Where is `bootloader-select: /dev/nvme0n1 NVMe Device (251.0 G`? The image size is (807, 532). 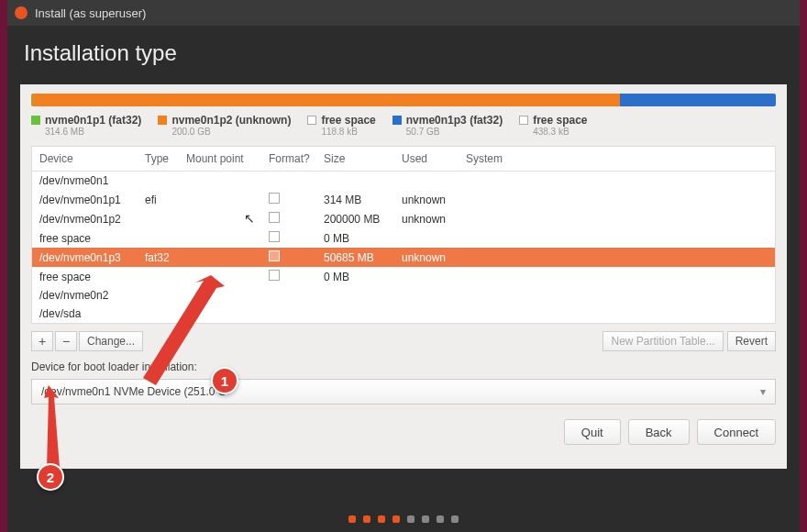
bootloader-select: /dev/nvme0n1 NVMe Device (251.0 G is located at coordinates (404, 392).